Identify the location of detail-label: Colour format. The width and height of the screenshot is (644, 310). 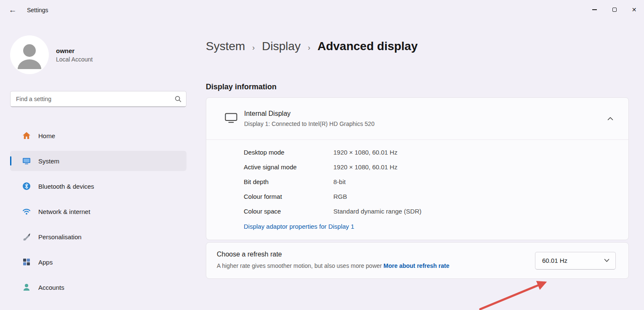
(289, 196).